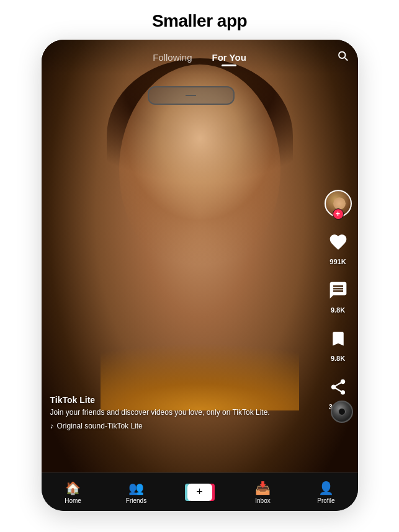 The width and height of the screenshot is (399, 532). Describe the element at coordinates (338, 242) in the screenshot. I see `heart-icon` at that location.